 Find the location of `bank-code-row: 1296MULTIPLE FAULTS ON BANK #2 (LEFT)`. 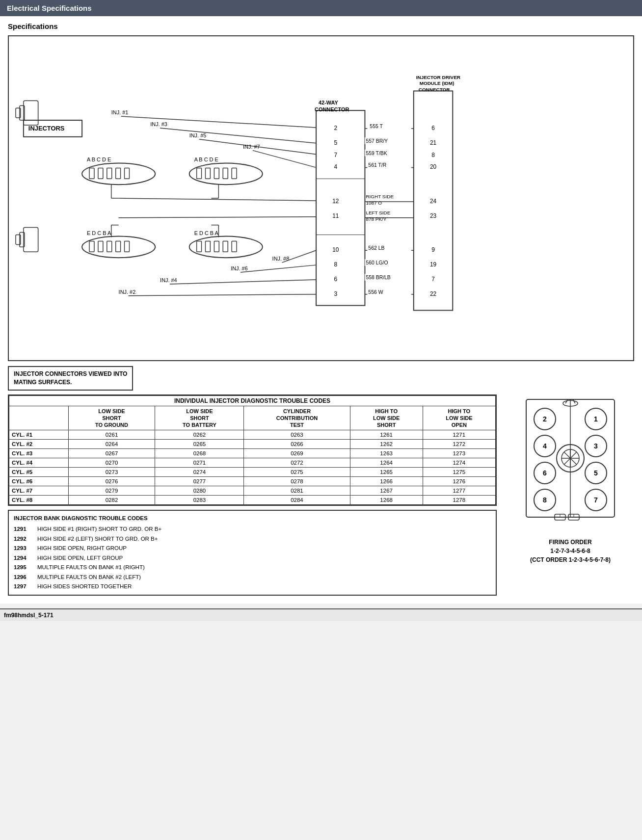

bank-code-row: 1296MULTIPLE FAULTS ON BANK #2 (LEFT) is located at coordinates (252, 578).